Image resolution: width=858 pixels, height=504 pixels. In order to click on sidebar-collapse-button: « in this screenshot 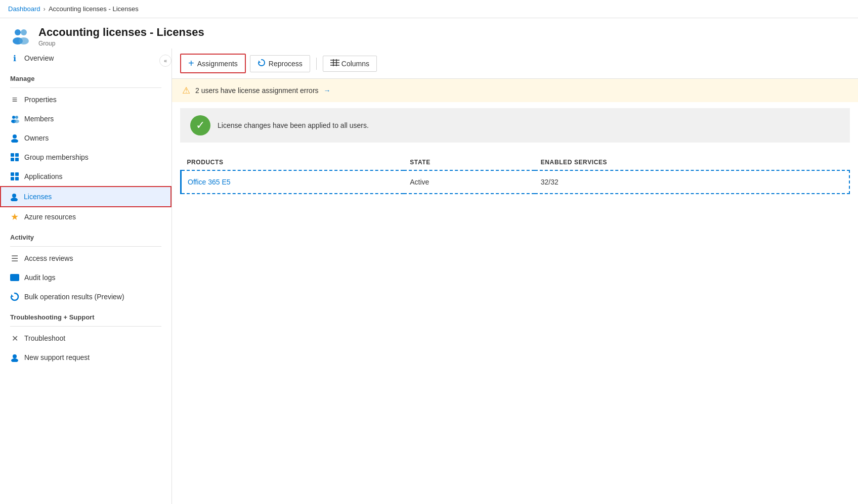, I will do `click(165, 61)`.